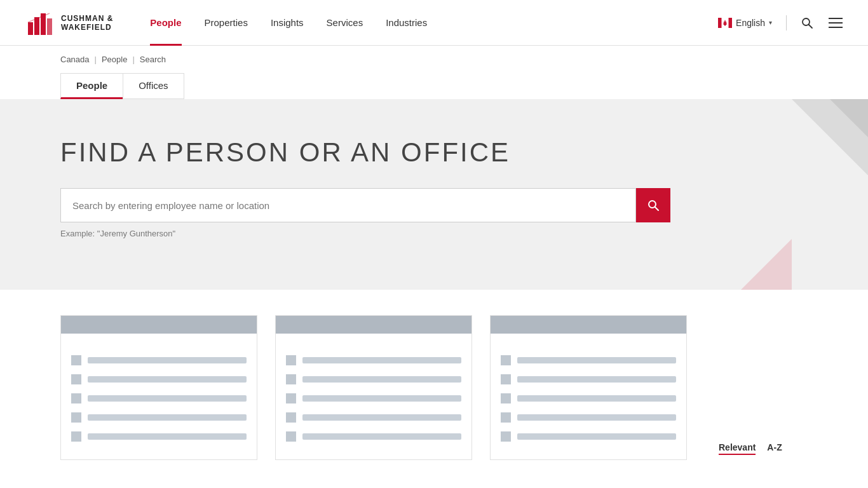 This screenshot has height=488, width=868. Describe the element at coordinates (653, 205) in the screenshot. I see `search-button` at that location.